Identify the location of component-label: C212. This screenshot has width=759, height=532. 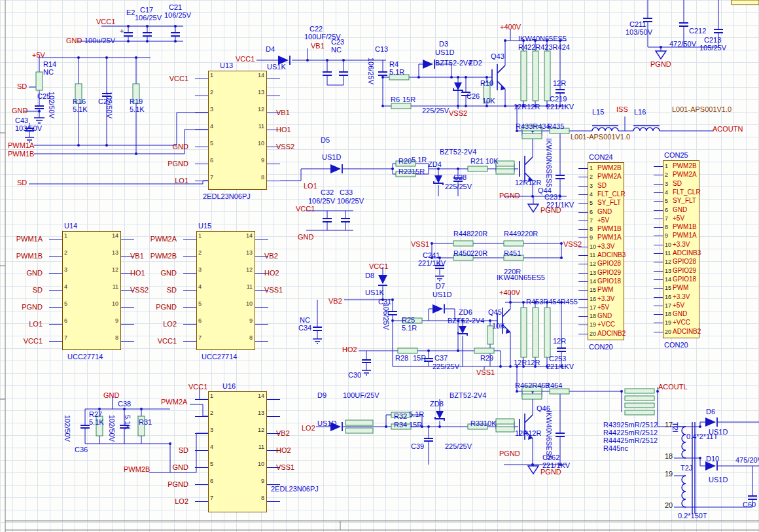
(697, 31).